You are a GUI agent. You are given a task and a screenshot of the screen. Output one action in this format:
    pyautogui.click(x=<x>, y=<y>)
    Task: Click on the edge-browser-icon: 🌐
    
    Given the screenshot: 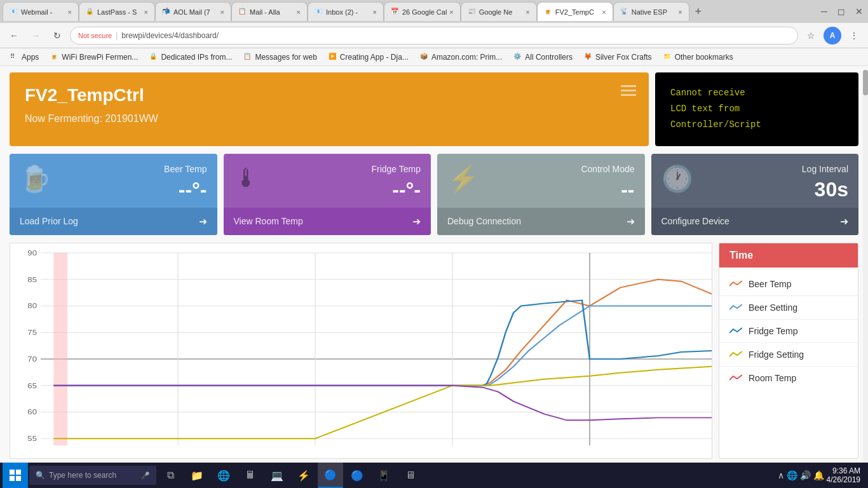 What is the action you would take?
    pyautogui.click(x=224, y=475)
    